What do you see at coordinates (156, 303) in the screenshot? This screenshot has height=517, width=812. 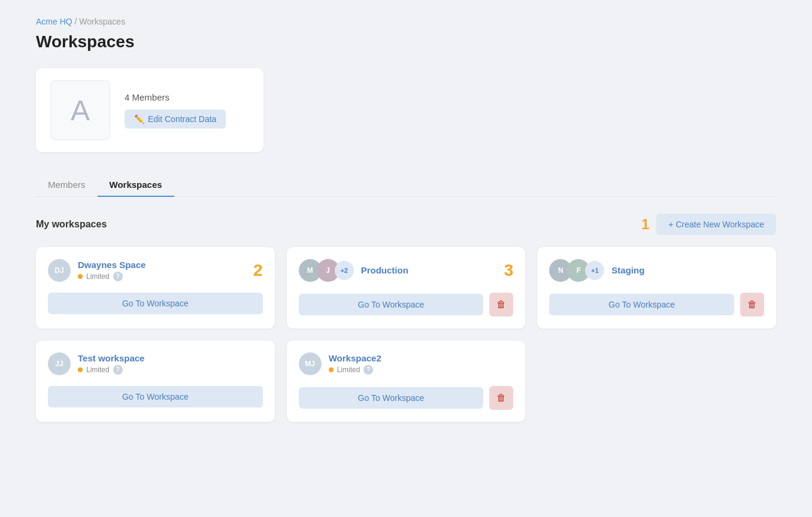 I see `go-to-workspace-button-dwaynes: Go To Workspace` at bounding box center [156, 303].